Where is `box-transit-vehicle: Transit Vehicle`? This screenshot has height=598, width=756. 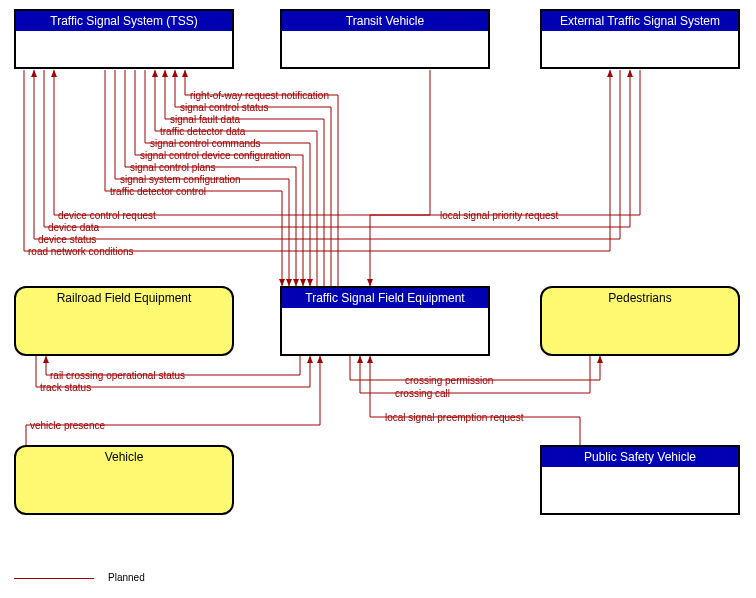
box-transit-vehicle: Transit Vehicle is located at coordinates (385, 39).